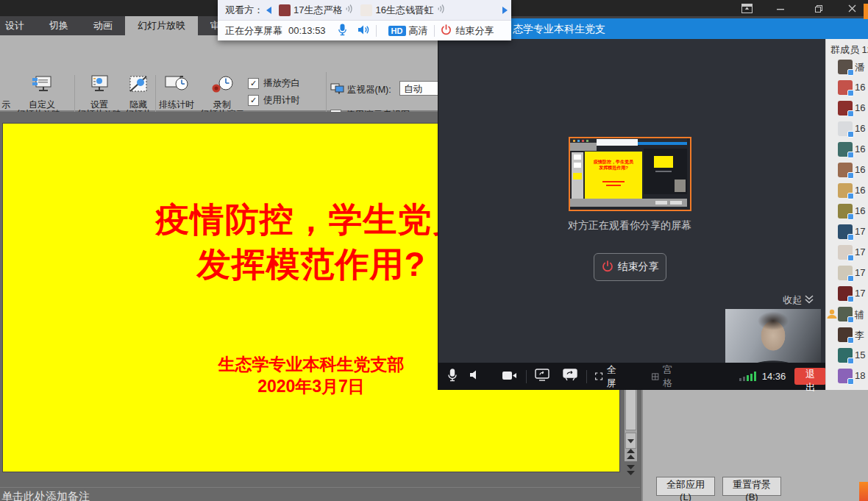  Describe the element at coordinates (222, 86) in the screenshot. I see `record-slideshow-icon` at that location.